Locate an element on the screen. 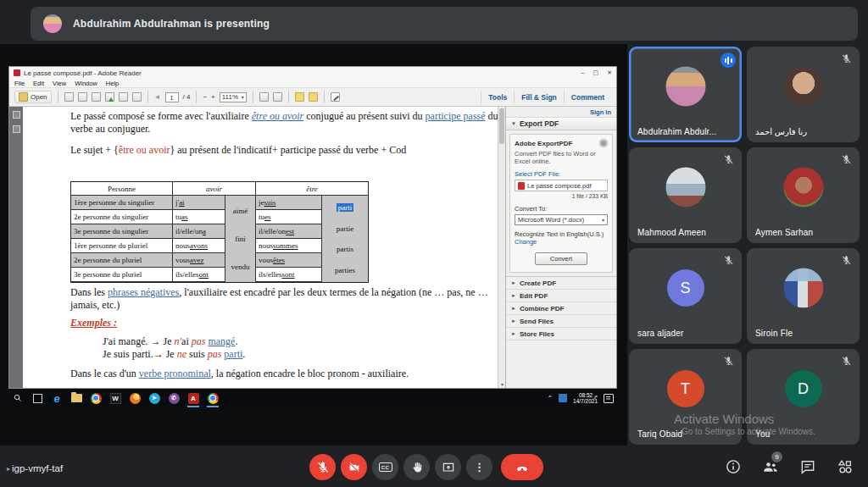  panel-combine-pdf: ►Combine PDF is located at coordinates (561, 308).